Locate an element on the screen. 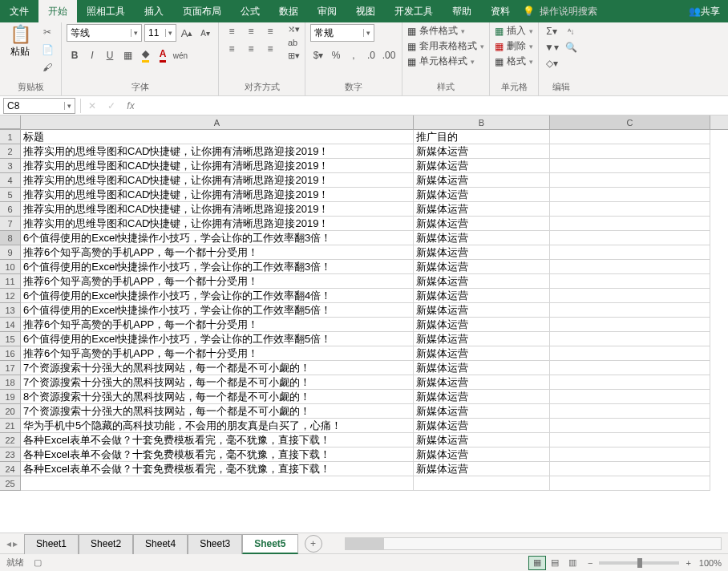 The width and height of the screenshot is (728, 571). row-header: 22 is located at coordinates (10, 440).